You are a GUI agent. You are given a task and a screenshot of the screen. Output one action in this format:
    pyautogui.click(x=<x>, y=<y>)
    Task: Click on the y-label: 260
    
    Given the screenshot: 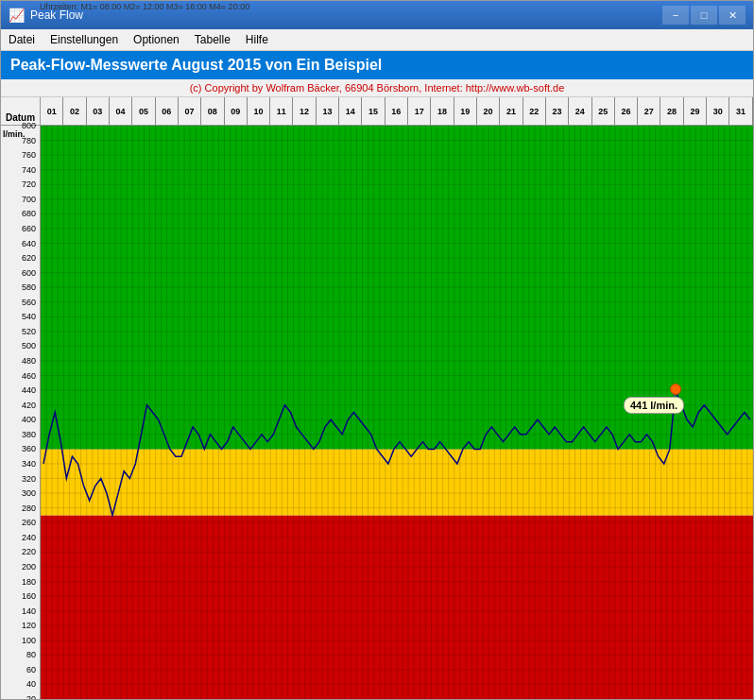 What is the action you would take?
    pyautogui.click(x=28, y=523)
    